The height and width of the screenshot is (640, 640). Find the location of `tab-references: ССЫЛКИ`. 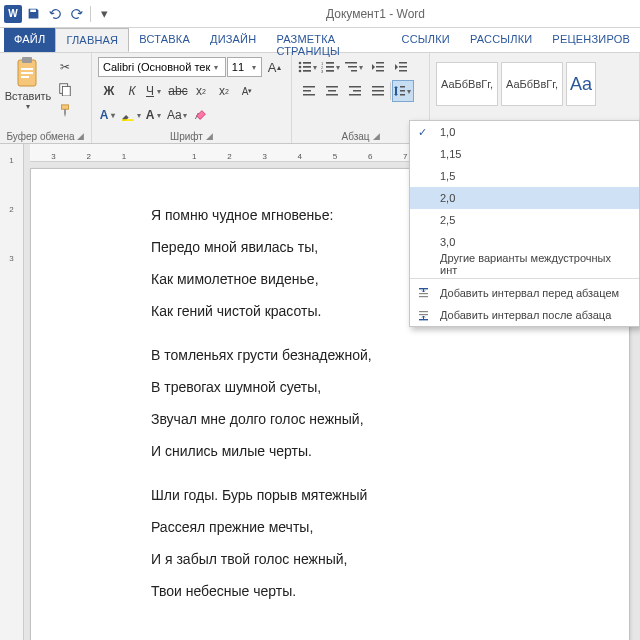

tab-references: ССЫЛКИ is located at coordinates (426, 40).